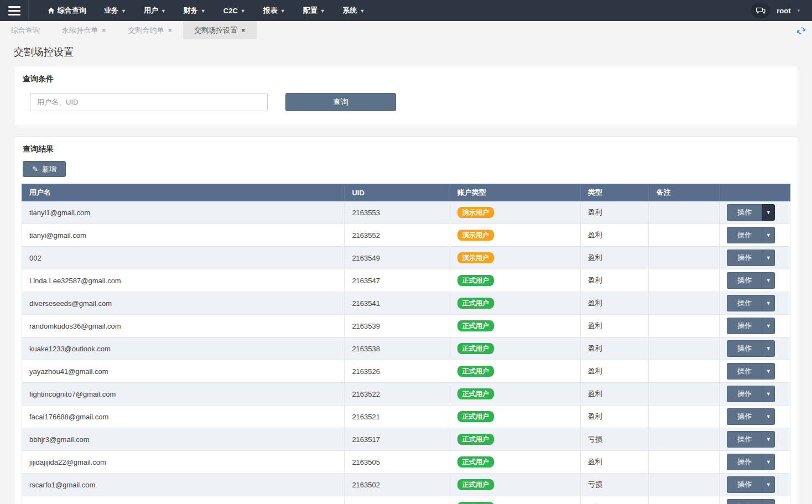  What do you see at coordinates (184, 394) in the screenshot?
I see `username-cell: fightincognito7@gmail.com` at bounding box center [184, 394].